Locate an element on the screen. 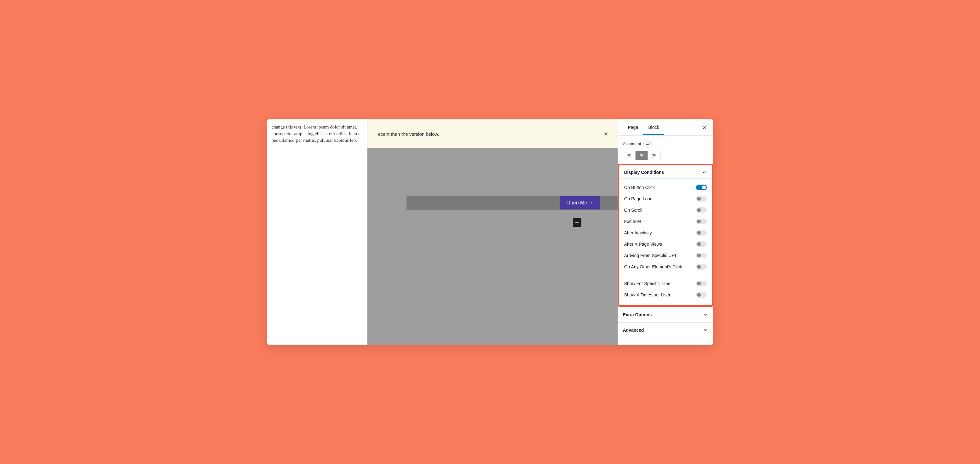 The image size is (980, 464). align-right-button is located at coordinates (654, 156).